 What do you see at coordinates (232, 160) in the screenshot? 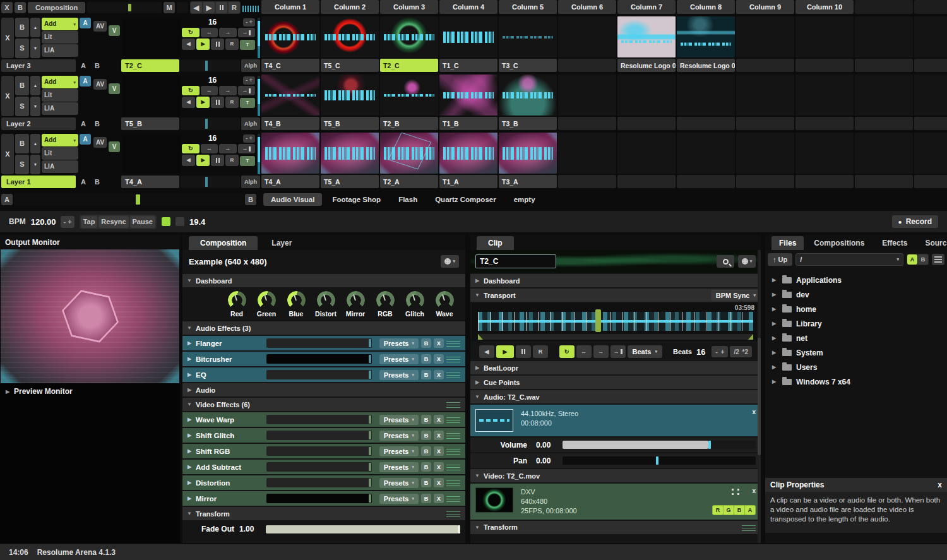
I see `layer-resync-button: R` at bounding box center [232, 160].